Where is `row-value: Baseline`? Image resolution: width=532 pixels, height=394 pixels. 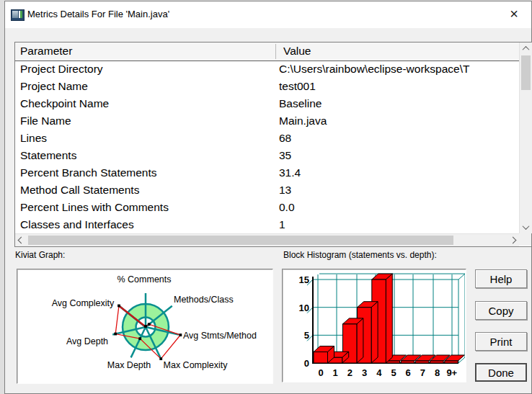 row-value: Baseline is located at coordinates (300, 104).